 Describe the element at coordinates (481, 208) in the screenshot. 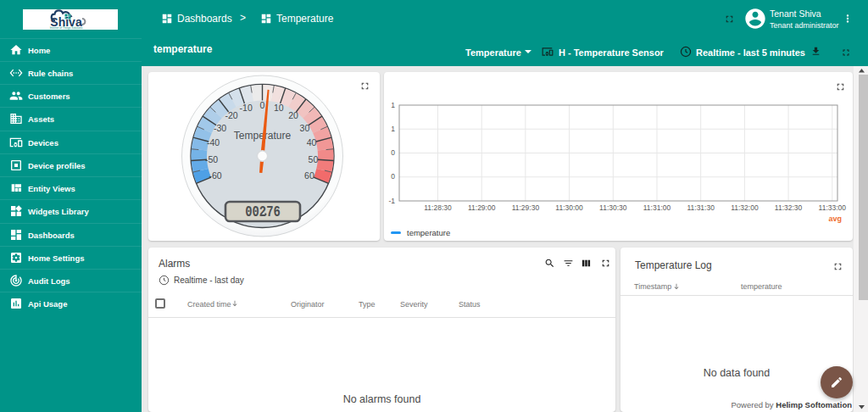

I see `svg-text: 11:29:00` at that location.